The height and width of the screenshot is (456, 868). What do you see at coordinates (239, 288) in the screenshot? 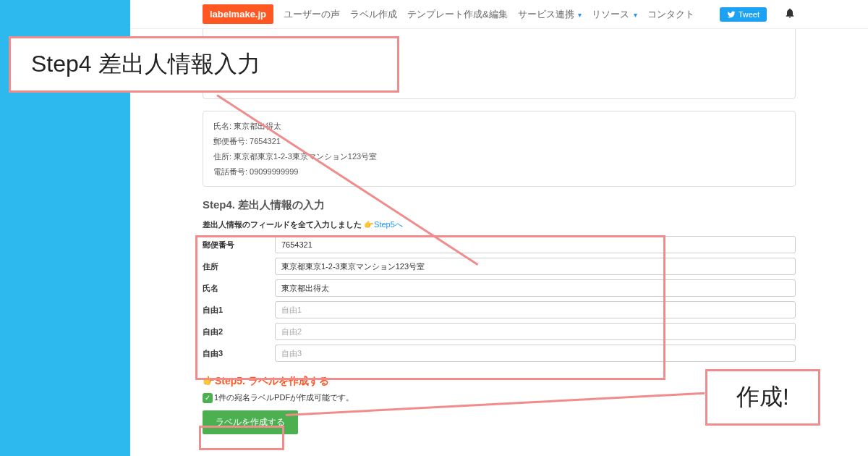
I see `label-name: 氏名` at bounding box center [239, 288].